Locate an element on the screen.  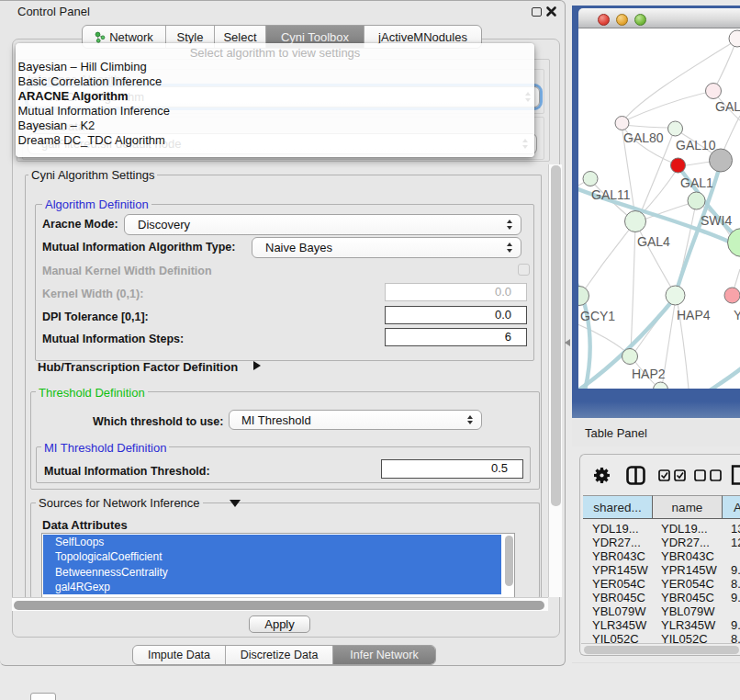
dpi-tolerance-field: 0.0 is located at coordinates (455, 315).